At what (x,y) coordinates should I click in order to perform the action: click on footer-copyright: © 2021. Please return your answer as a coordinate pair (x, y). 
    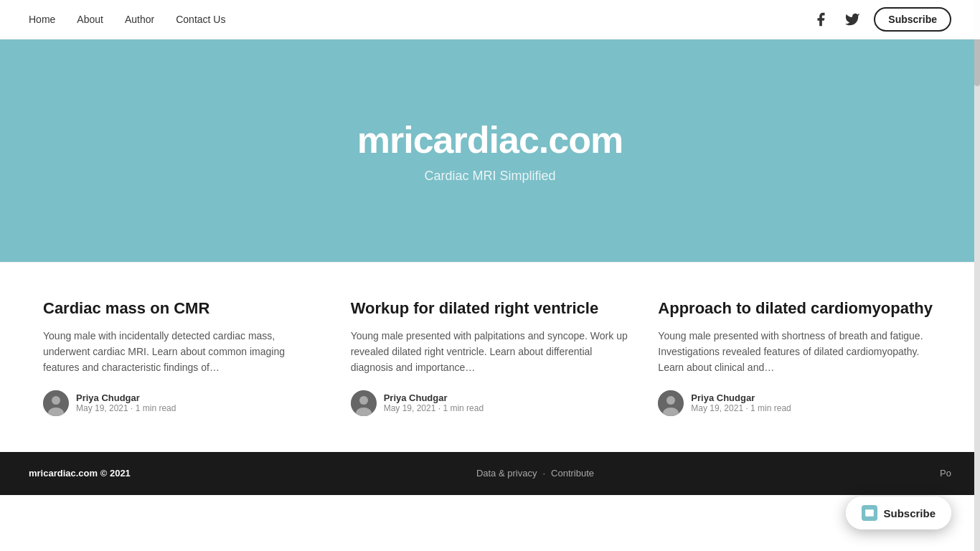
    Looking at the image, I should click on (116, 474).